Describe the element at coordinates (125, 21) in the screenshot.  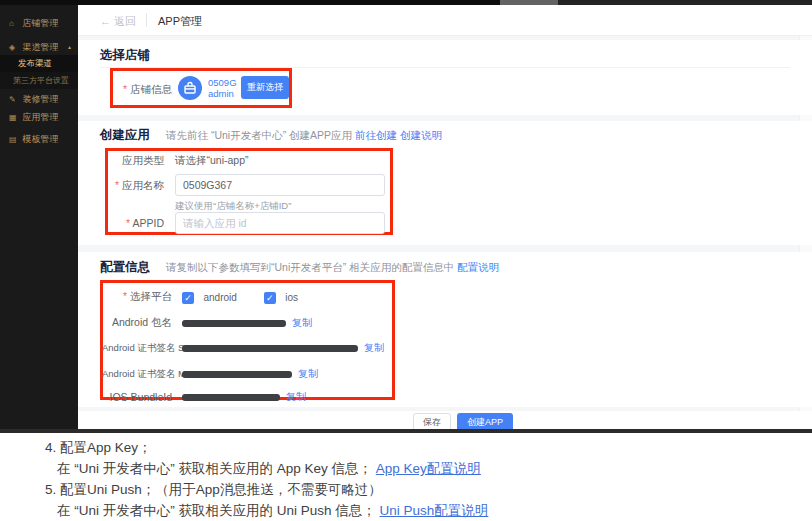
I see `back-label: 返回` at that location.